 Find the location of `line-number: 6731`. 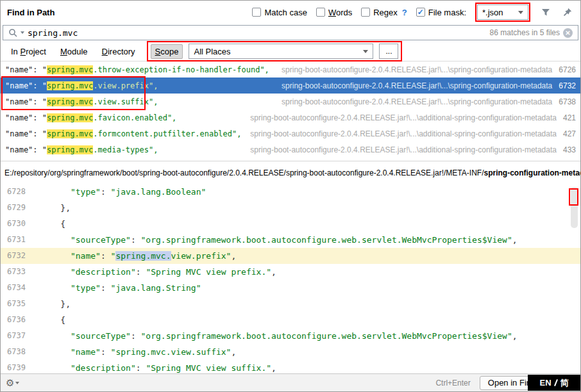

line-number: 6731 is located at coordinates (21, 240).